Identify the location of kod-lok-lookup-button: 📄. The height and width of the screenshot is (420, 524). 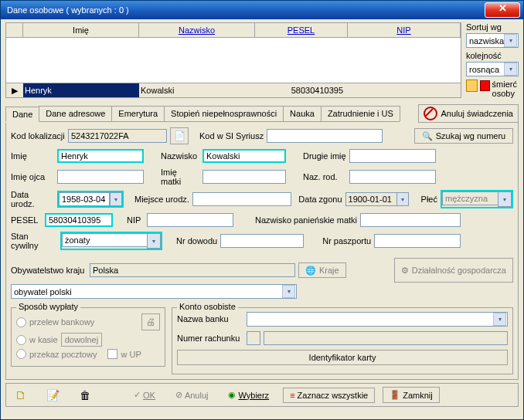
(179, 136).